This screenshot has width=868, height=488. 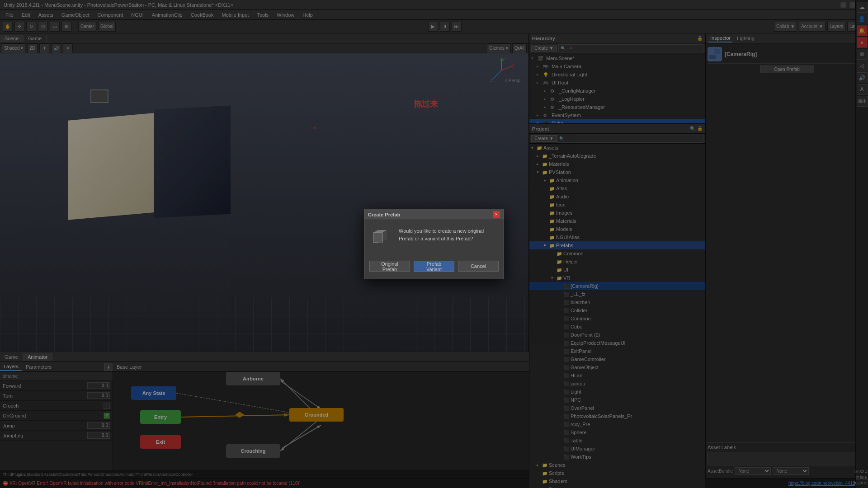 What do you see at coordinates (390, 266) in the screenshot?
I see `original-prefab-btn: Original Prefab` at bounding box center [390, 266].